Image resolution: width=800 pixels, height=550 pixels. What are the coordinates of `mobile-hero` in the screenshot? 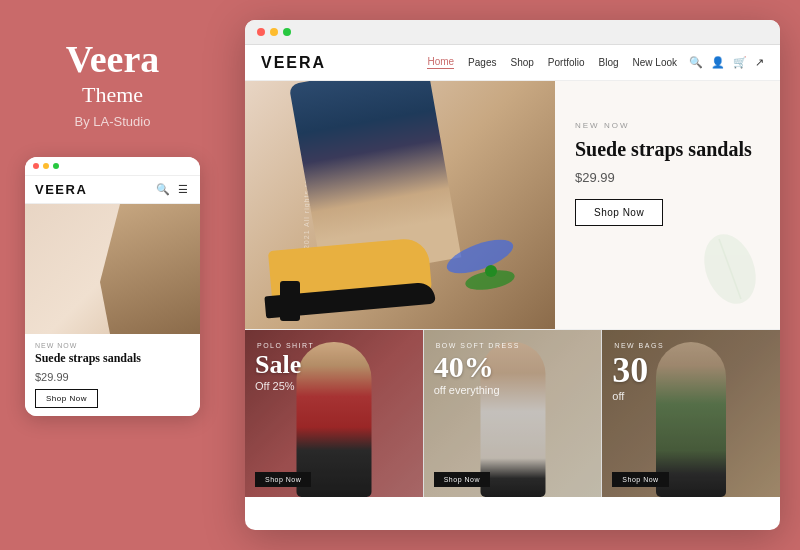 It's located at (112, 269).